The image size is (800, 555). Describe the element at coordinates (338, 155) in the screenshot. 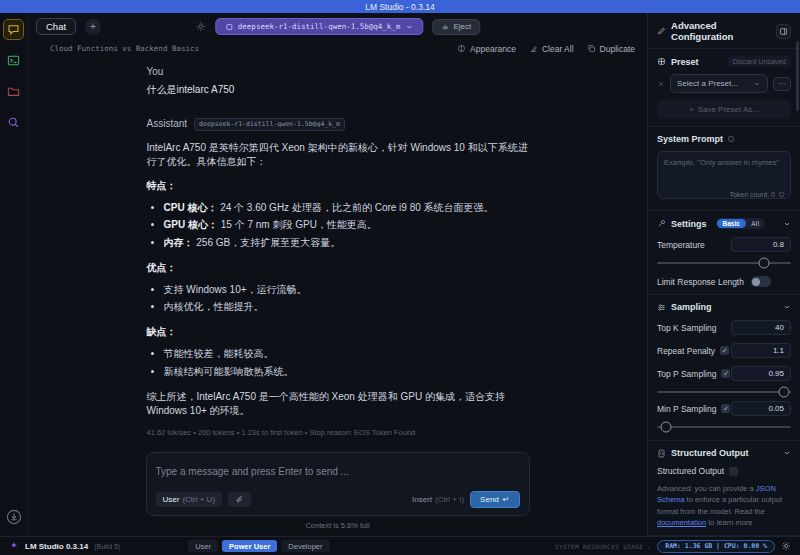

I see `assistant-intro: IntelArc A750 是英特尔第四代 Xeon 架构中的新核心，针对 Wi…` at that location.